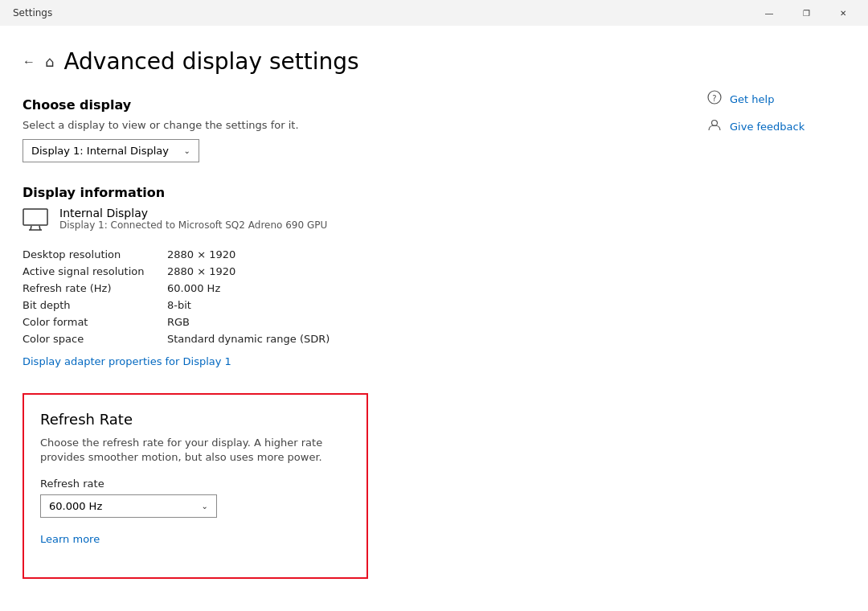  What do you see at coordinates (341, 61) in the screenshot?
I see `page-header: ← ⌂ Advanced display settings` at bounding box center [341, 61].